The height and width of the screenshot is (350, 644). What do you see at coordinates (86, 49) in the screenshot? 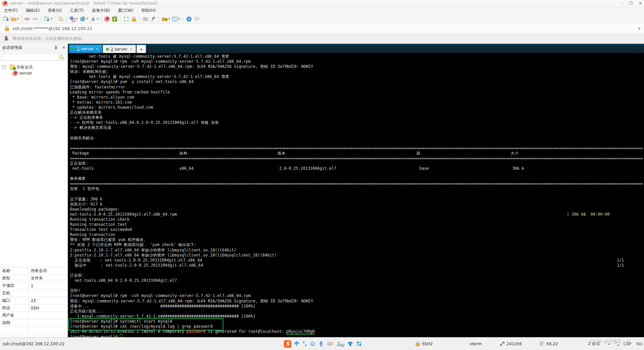
I see `tab-server-1: 1 server ×` at bounding box center [86, 49].